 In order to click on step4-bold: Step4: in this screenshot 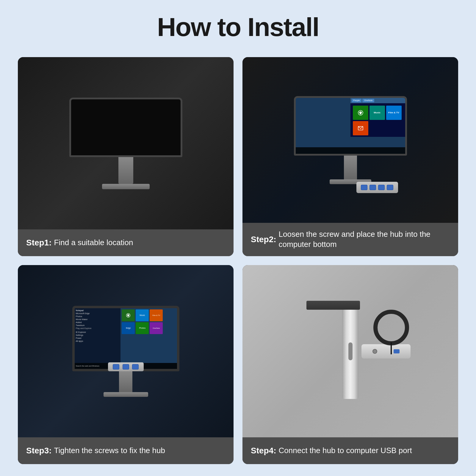, I will do `click(264, 451)`.